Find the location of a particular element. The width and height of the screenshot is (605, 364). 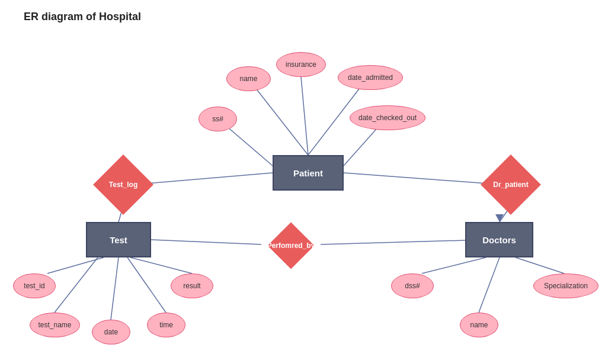

entity-patient-label: Patient is located at coordinates (308, 173).